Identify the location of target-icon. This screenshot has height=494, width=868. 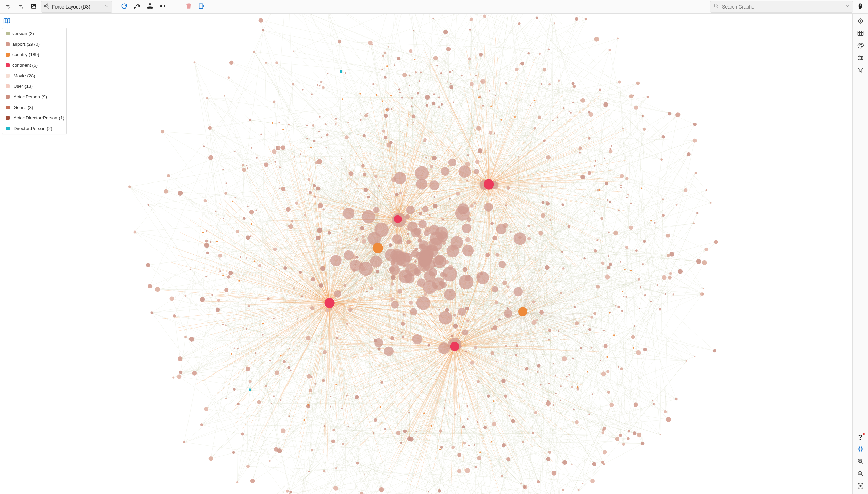
(861, 22).